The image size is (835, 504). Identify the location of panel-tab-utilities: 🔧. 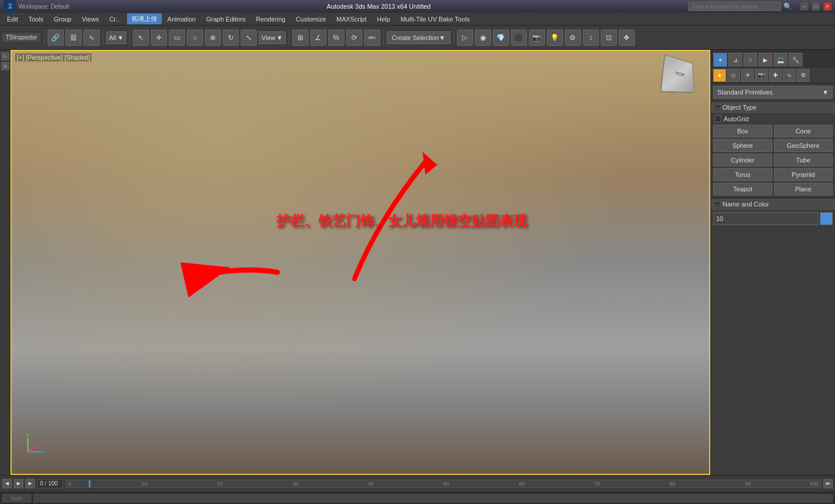
(796, 60).